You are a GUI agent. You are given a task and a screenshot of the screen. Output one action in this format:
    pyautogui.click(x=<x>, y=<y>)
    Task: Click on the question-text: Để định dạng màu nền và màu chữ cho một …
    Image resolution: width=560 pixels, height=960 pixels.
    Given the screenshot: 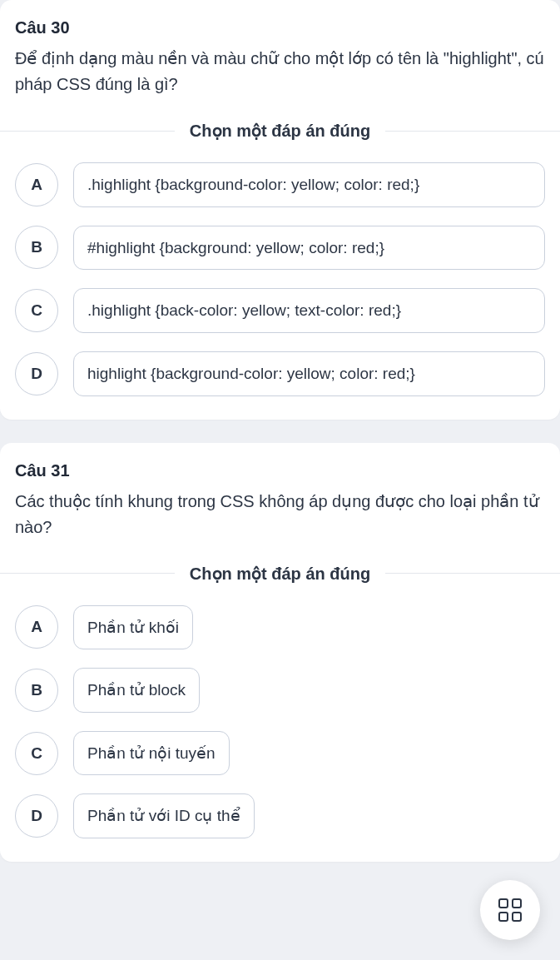 What is the action you would take?
    pyautogui.click(x=280, y=72)
    